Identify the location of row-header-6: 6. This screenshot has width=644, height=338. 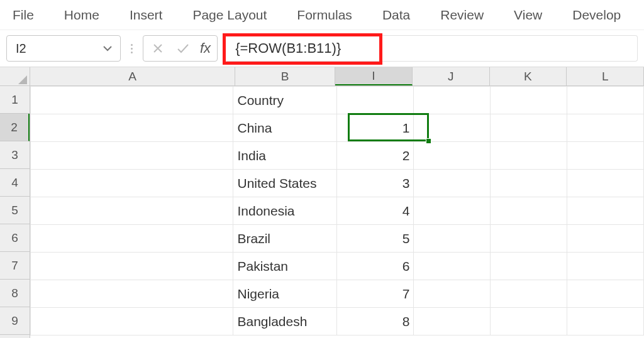
(15, 238).